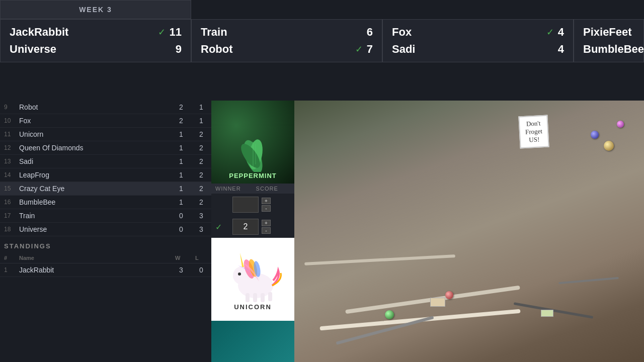  What do you see at coordinates (266, 223) in the screenshot?
I see `score-plus-2: +` at bounding box center [266, 223].